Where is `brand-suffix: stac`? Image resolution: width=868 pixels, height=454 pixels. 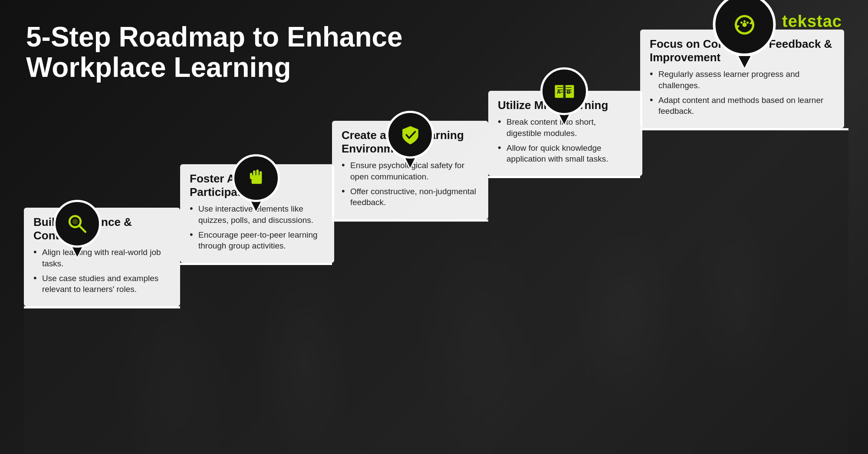
brand-suffix: stac is located at coordinates (825, 21).